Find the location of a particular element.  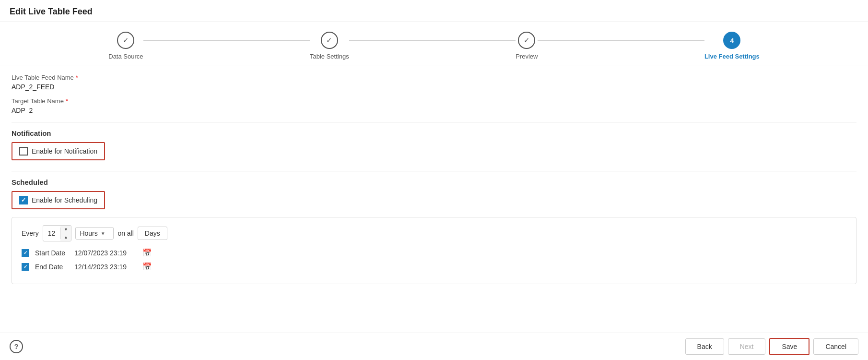

step-2-label: Table Settings is located at coordinates (329, 57).